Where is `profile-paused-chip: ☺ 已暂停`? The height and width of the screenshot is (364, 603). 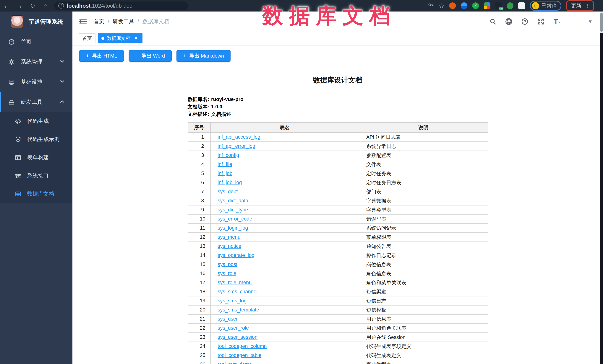
profile-paused-chip: ☺ 已暂停 is located at coordinates (546, 6).